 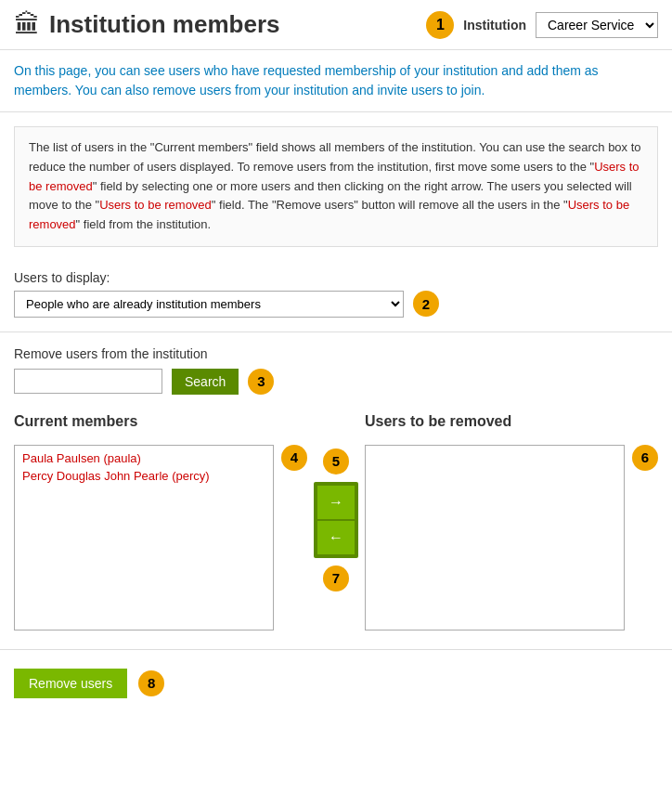 I want to click on section-divider, so click(x=336, y=332).